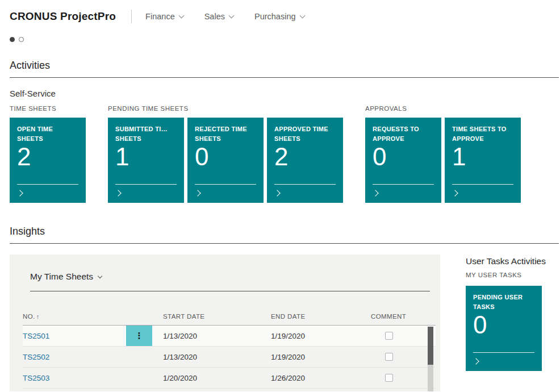 The height and width of the screenshot is (392, 560). I want to click on column-header-no: NO. ↑, so click(87, 316).